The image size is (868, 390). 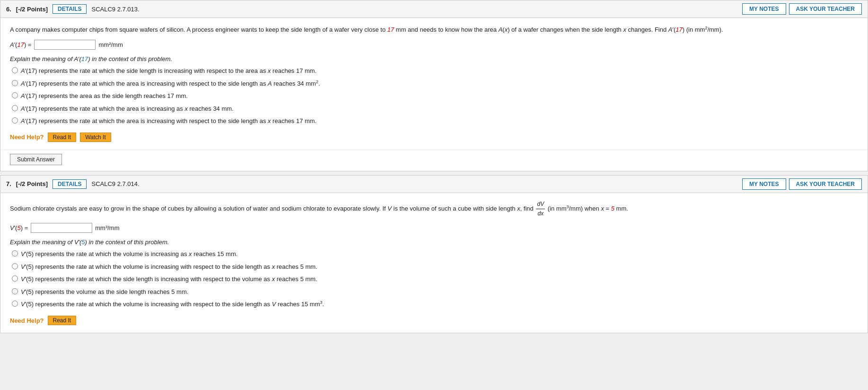 What do you see at coordinates (434, 44) in the screenshot?
I see `q6-answer-row: A′(17) = mm²/mm` at bounding box center [434, 44].